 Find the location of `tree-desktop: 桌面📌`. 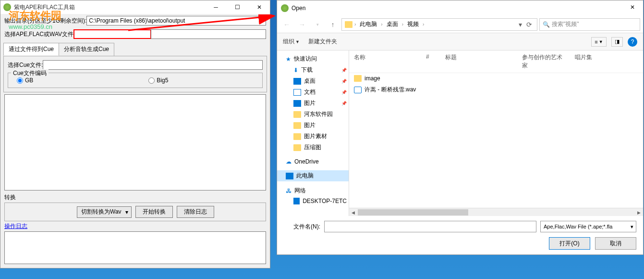

tree-desktop: 桌面📌 is located at coordinates (313, 81).